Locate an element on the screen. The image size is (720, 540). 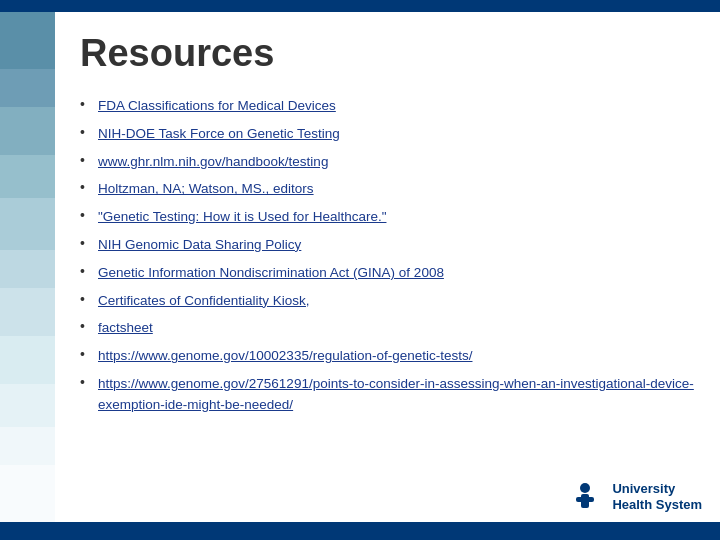
resource-link-9: https://www.genome.gov/10002335/regulati… is located at coordinates (285, 356).